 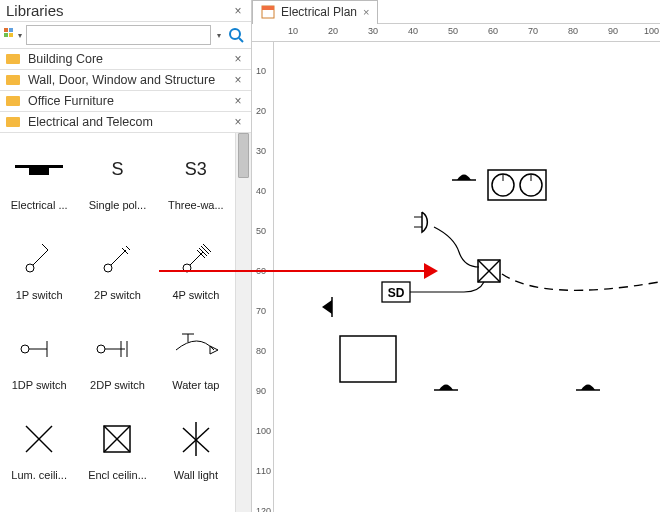 I want to click on category-building-core: Building Core ×, so click(x=126, y=60).